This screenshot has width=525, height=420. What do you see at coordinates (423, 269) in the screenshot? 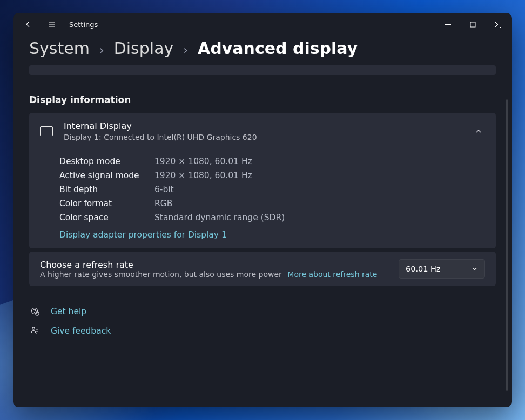
I see `refresh-rate-selected: 60.01 Hz` at bounding box center [423, 269].